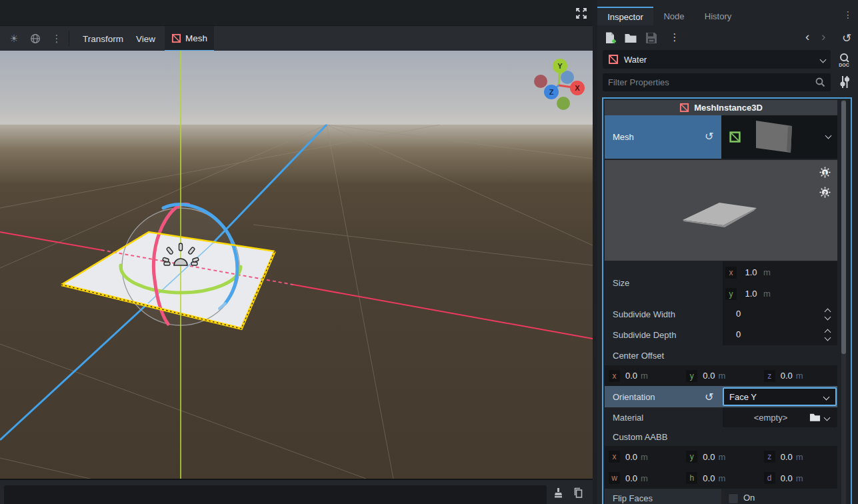  Describe the element at coordinates (674, 16) in the screenshot. I see `tab-node: Node` at that location.